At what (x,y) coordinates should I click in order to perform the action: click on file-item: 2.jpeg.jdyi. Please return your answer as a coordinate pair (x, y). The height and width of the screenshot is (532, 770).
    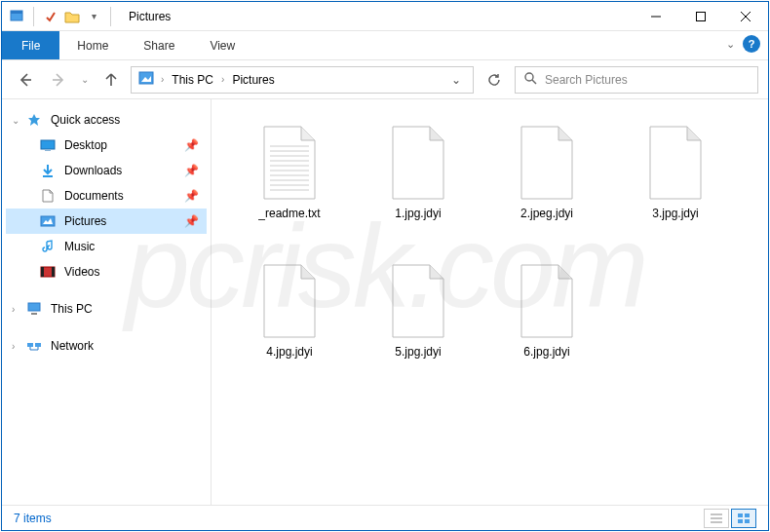
    Looking at the image, I should click on (547, 178).